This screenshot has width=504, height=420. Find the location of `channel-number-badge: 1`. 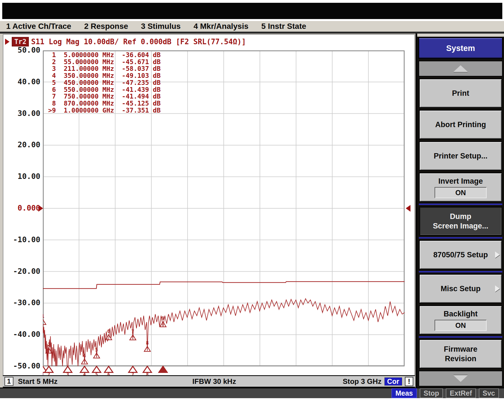

channel-number-badge: 1 is located at coordinates (9, 381).